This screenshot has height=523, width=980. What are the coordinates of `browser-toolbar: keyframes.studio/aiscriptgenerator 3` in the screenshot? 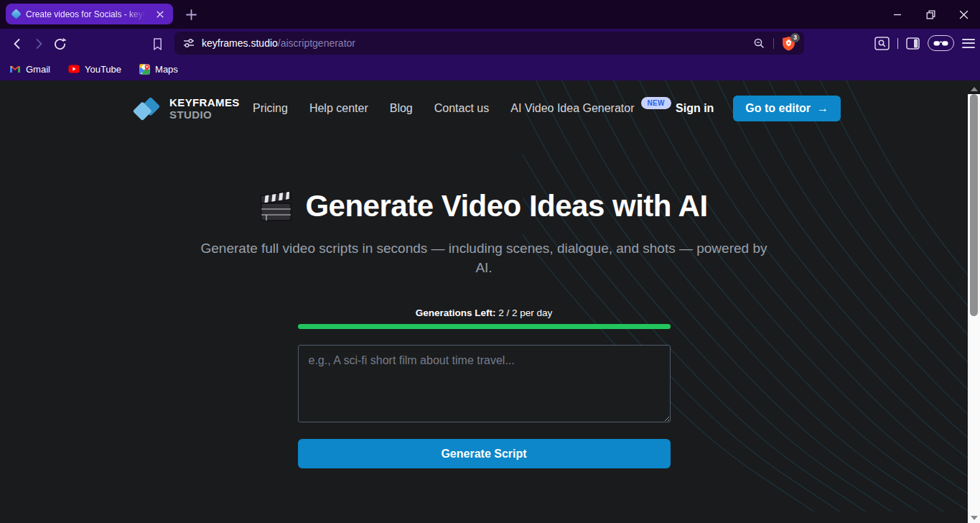 It's located at (490, 43).